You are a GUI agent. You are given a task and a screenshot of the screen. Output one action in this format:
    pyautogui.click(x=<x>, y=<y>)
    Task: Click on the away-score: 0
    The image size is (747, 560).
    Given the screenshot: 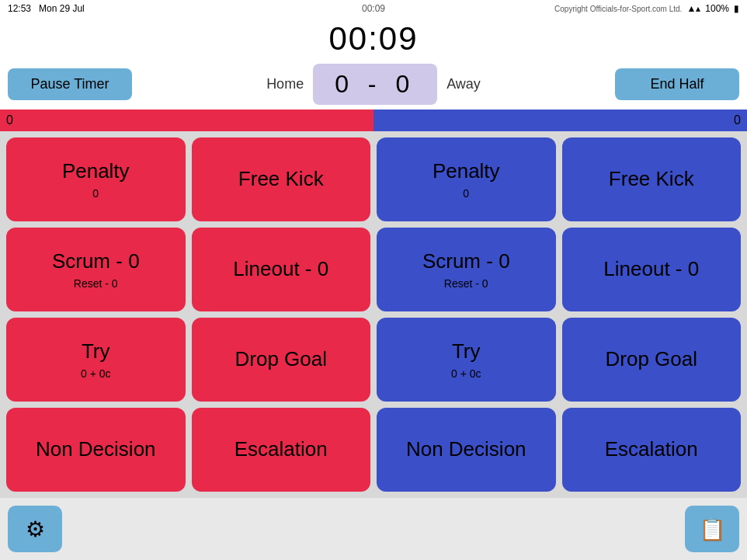 What is the action you would take?
    pyautogui.click(x=738, y=120)
    